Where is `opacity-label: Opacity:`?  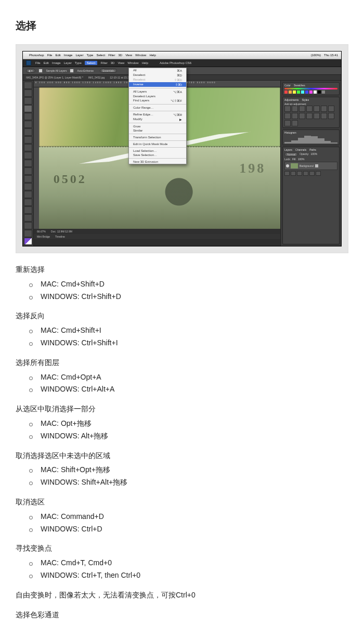
opacity-label: Opacity: is located at coordinates (304, 154).